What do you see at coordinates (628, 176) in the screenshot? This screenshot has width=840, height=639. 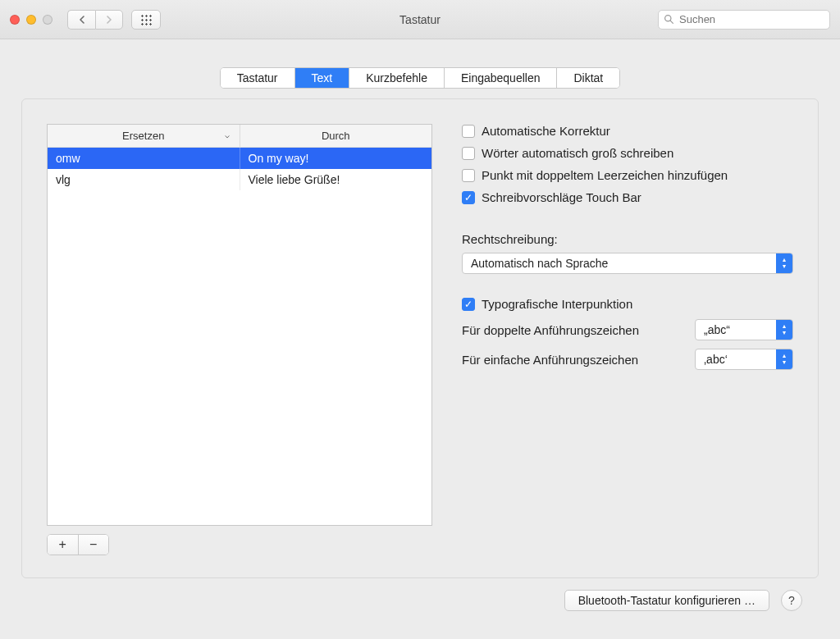 I see `option-double-space-period: Punkt mit doppeltem Leerzeichen hinzufüg…` at bounding box center [628, 176].